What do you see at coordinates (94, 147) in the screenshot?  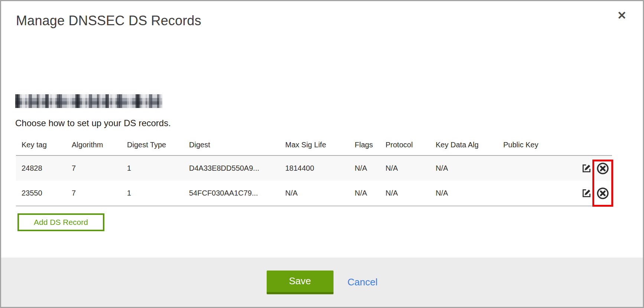 I see `col-header-algorithm: Algorithm` at bounding box center [94, 147].